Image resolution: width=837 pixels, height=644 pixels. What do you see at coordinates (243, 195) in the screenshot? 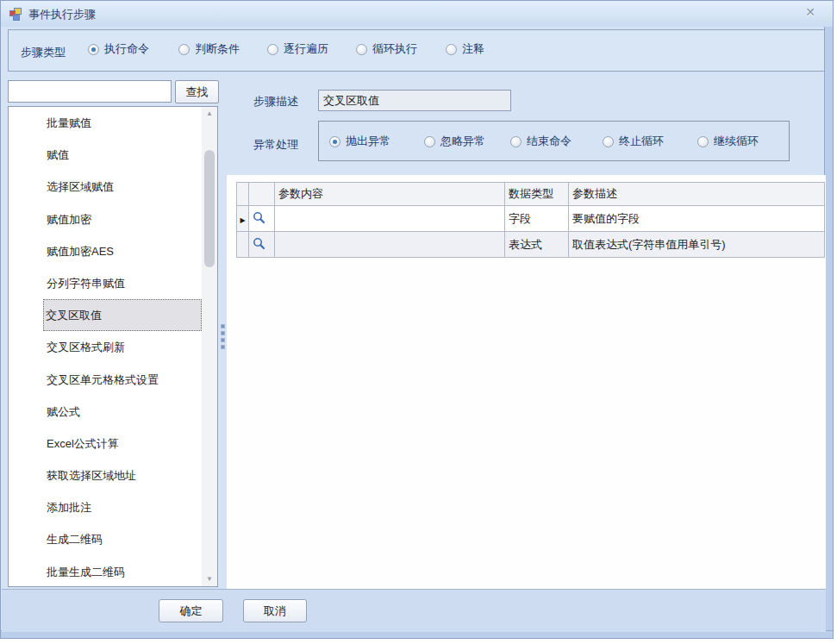
I see `grid-header-marker` at bounding box center [243, 195].